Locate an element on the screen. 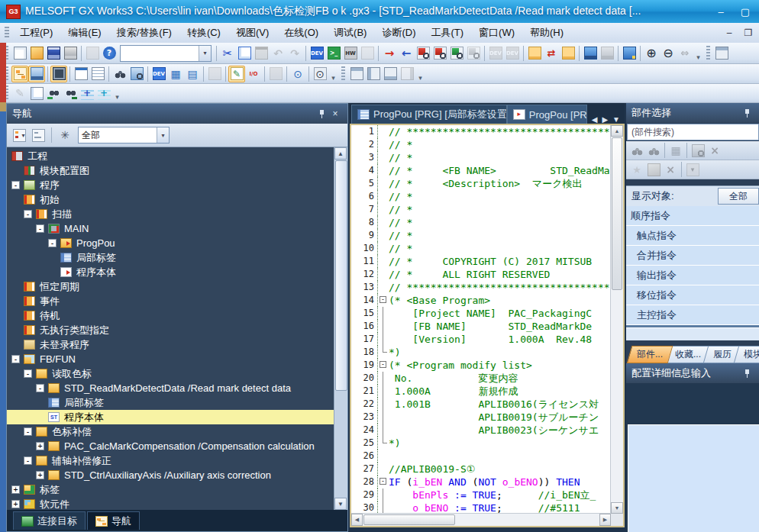 The image size is (759, 532). window-cascade-button is located at coordinates (357, 74).